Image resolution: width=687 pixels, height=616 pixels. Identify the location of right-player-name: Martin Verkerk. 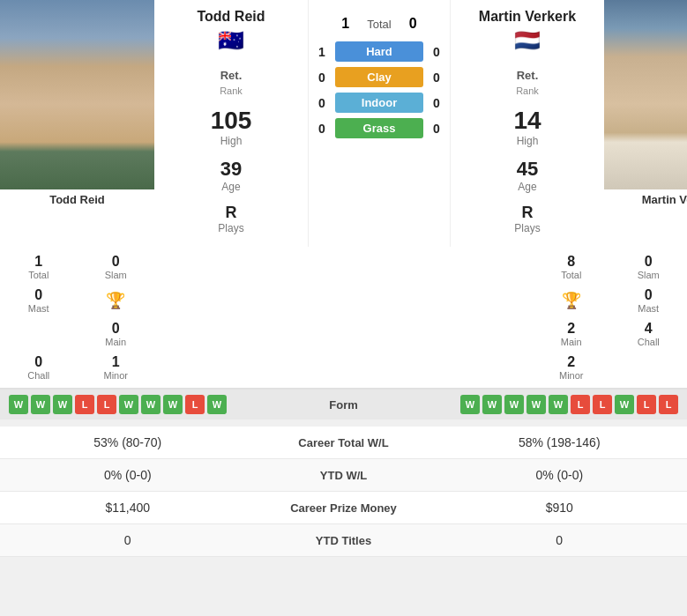
(527, 17).